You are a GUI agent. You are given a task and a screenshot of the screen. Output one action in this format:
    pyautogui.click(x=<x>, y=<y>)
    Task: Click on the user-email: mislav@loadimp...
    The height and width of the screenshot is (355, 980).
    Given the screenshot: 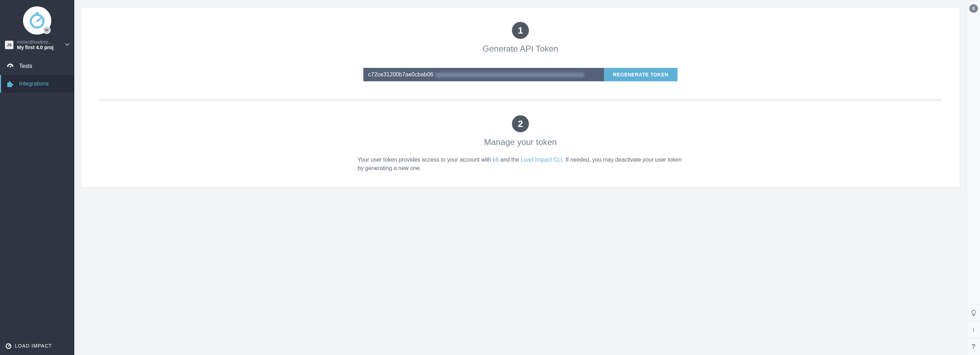 What is the action you would take?
    pyautogui.click(x=40, y=42)
    